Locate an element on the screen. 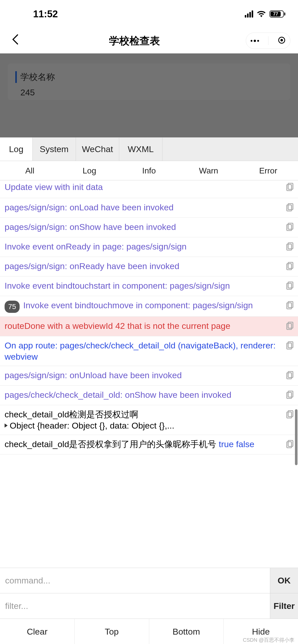 This screenshot has height=644, width=298. vconsole-main-tabs: Log System WeChat WXML is located at coordinates (149, 149).